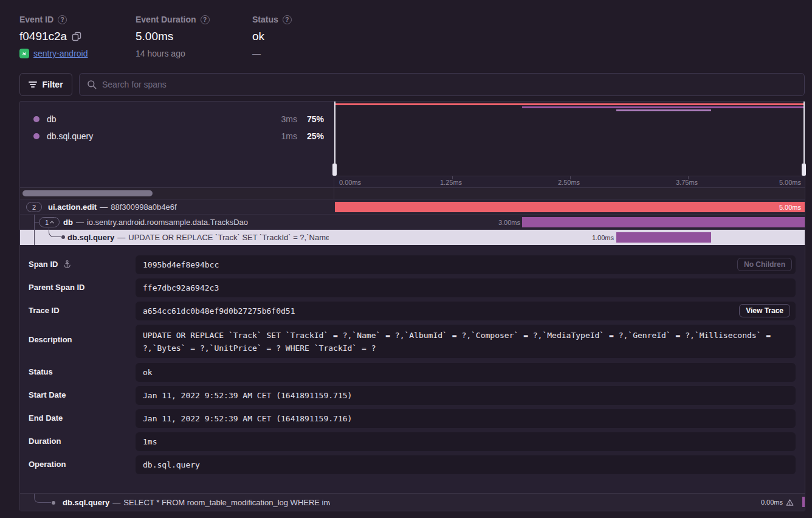 The height and width of the screenshot is (518, 812). What do you see at coordinates (45, 441) in the screenshot?
I see `duration-field-label: Duration` at bounding box center [45, 441].